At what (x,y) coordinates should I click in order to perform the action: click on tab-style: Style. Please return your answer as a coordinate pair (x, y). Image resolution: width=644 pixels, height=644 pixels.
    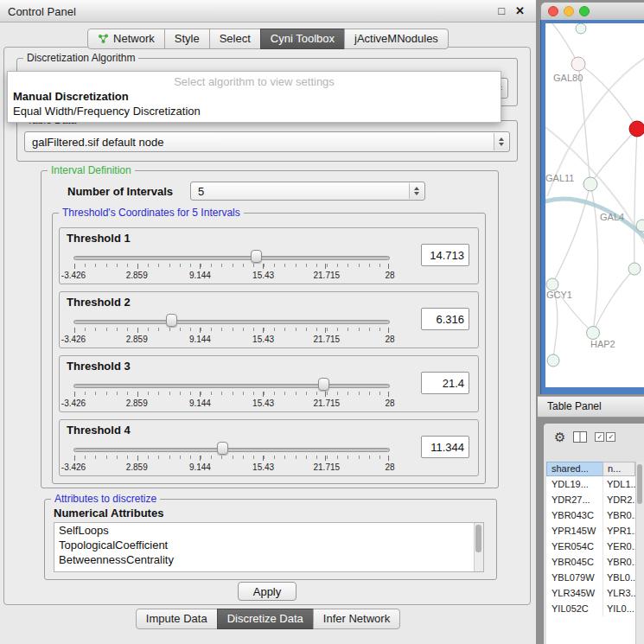
    Looking at the image, I should click on (187, 39).